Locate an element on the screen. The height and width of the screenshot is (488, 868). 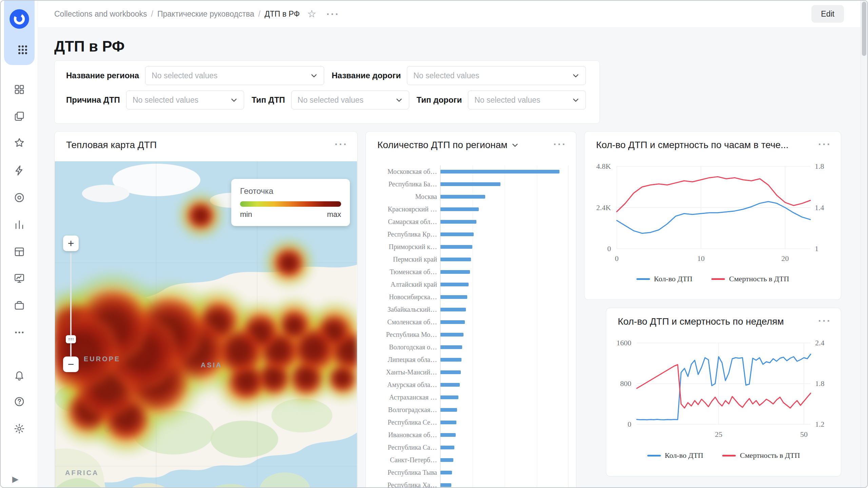
disc-icon is located at coordinates (19, 198).